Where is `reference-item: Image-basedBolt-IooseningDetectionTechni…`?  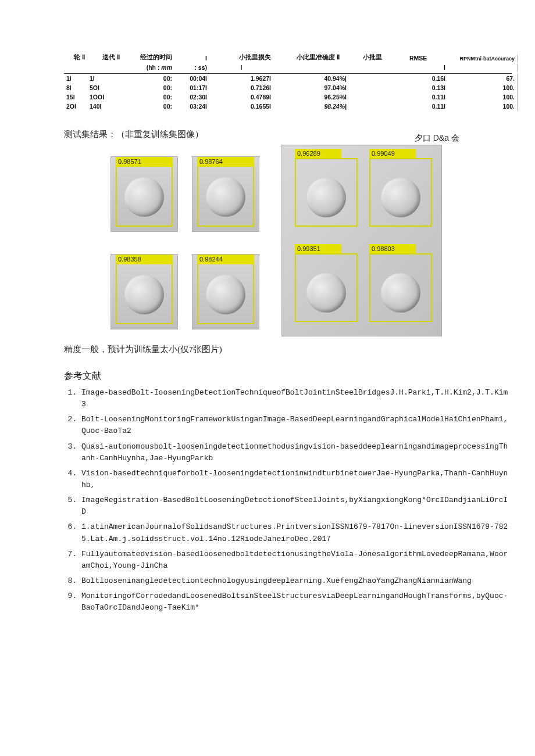
reference-item: Image-basedBolt-IooseningDetectionTechni… is located at coordinates (297, 399).